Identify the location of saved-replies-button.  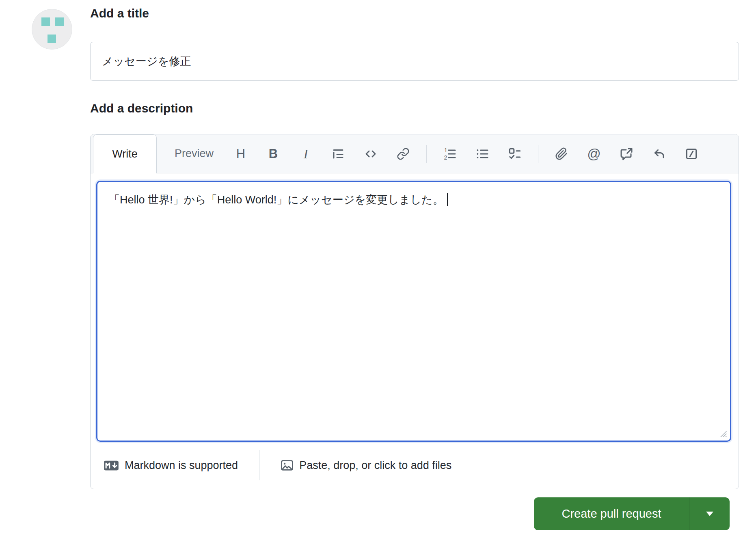
(659, 154).